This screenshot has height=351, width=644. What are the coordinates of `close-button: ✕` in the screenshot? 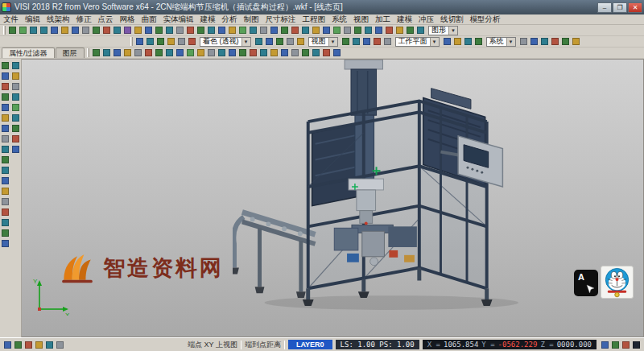 It's located at (635, 8).